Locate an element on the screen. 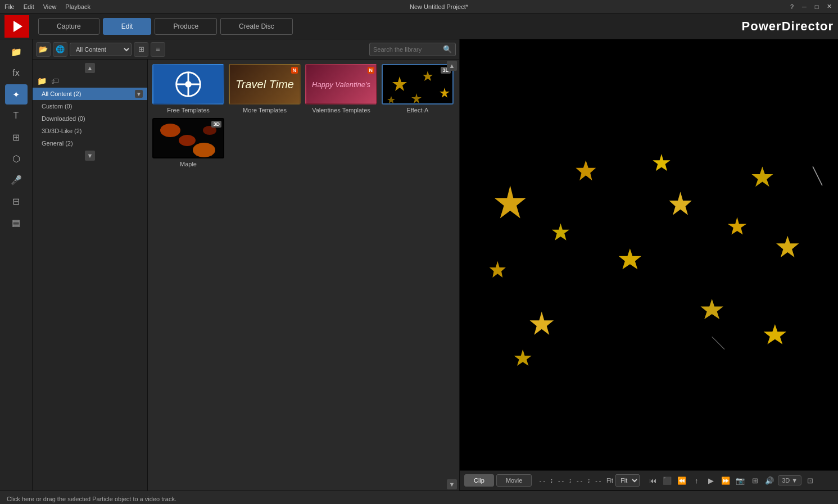  fit-select: Fit is located at coordinates (627, 480).